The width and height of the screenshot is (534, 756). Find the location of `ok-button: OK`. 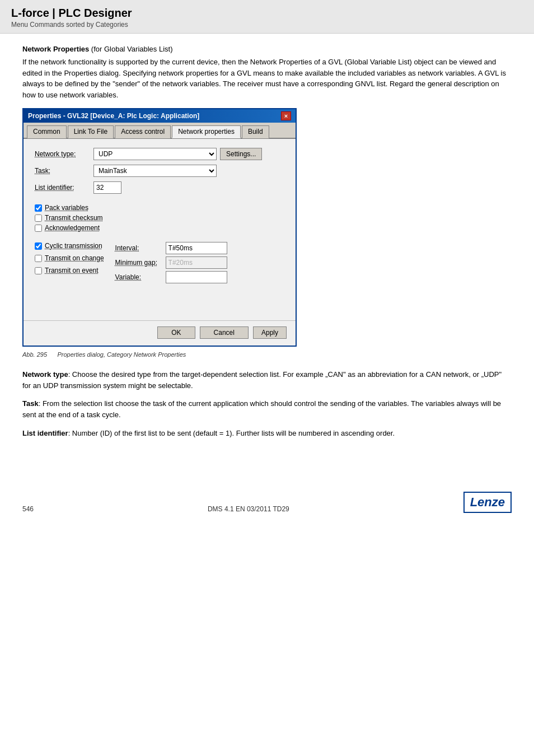

ok-button: OK is located at coordinates (176, 333).